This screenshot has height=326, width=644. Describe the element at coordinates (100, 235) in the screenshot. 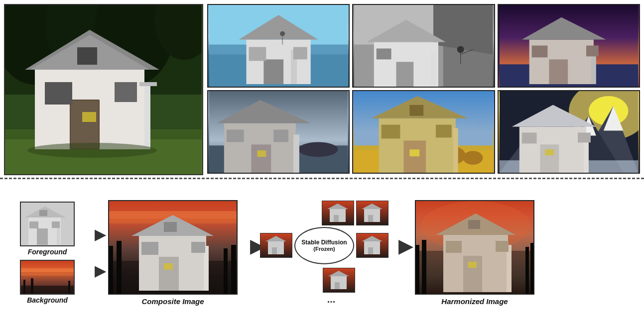

I see `fg-arrow: ▶` at that location.